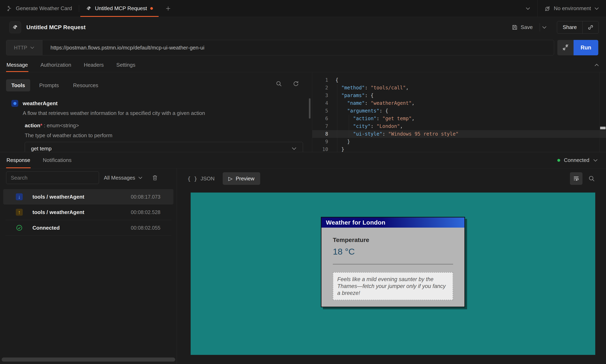 The width and height of the screenshot is (606, 364). I want to click on save-button: Save, so click(522, 27).